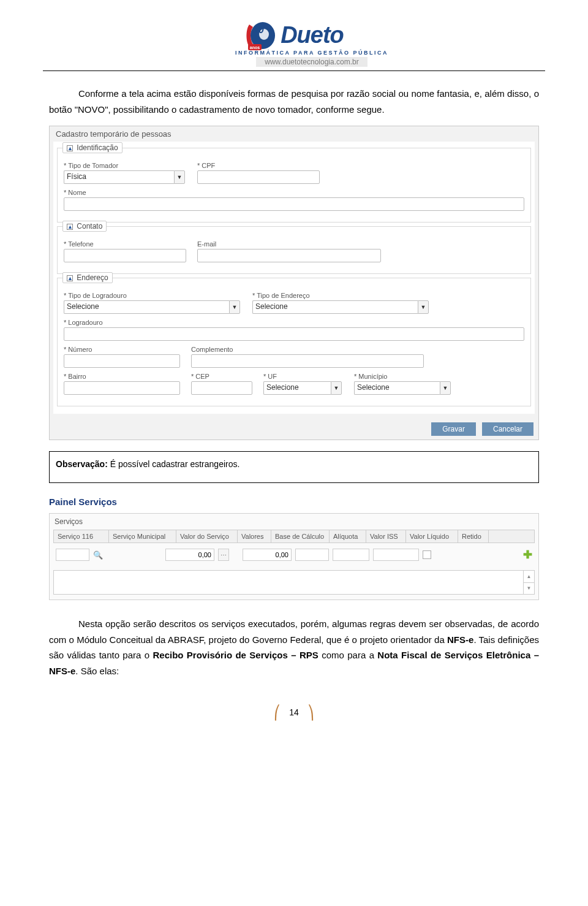 This screenshot has width=588, height=906. What do you see at coordinates (146, 307) in the screenshot?
I see `tipo-logradouro-value: Selecione` at bounding box center [146, 307].